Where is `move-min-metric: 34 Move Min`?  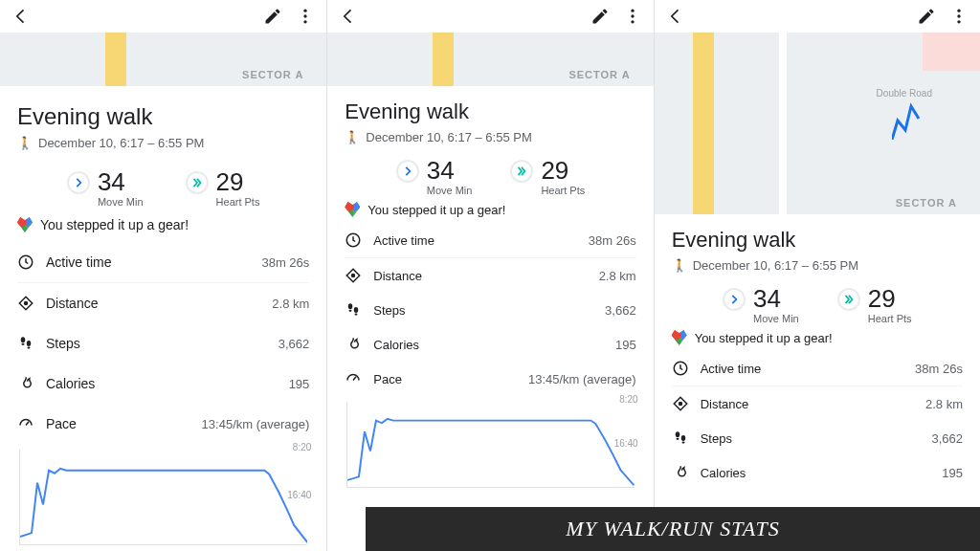
move-min-metric: 34 Move Min is located at coordinates (105, 188).